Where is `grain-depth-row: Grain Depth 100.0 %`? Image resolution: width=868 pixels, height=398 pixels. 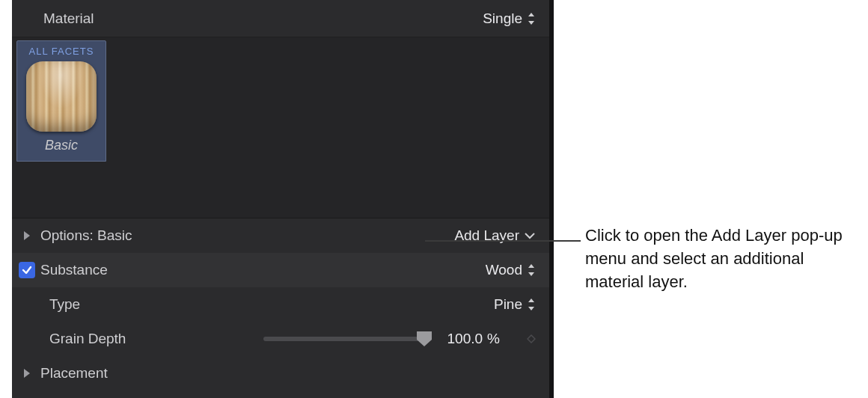 grain-depth-row: Grain Depth 100.0 % is located at coordinates (281, 339).